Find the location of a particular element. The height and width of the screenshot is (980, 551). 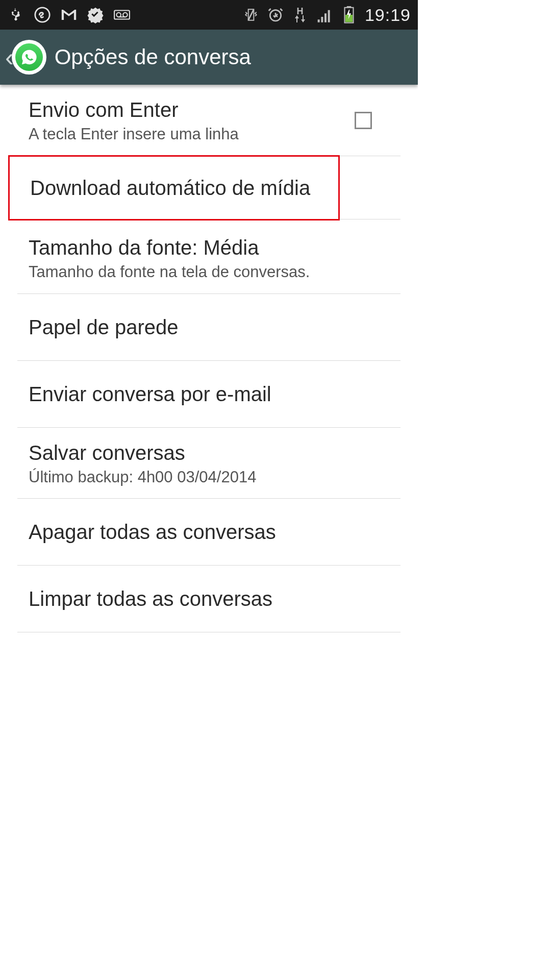

setting-auto-download-highlighted: Download automático de mídia is located at coordinates (174, 188).